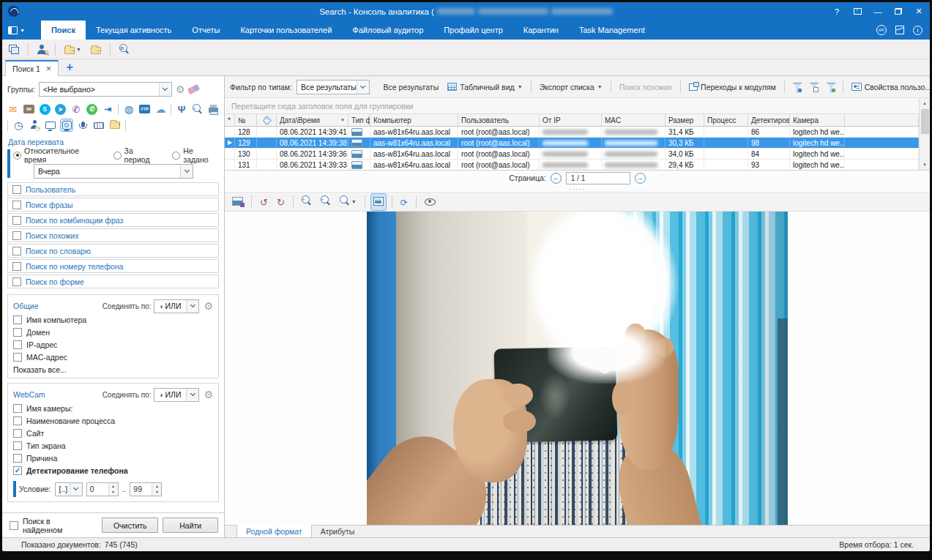 The height and width of the screenshot is (560, 932). Describe the element at coordinates (133, 30) in the screenshot. I see `menu-tab-1: Текущая активность` at that location.